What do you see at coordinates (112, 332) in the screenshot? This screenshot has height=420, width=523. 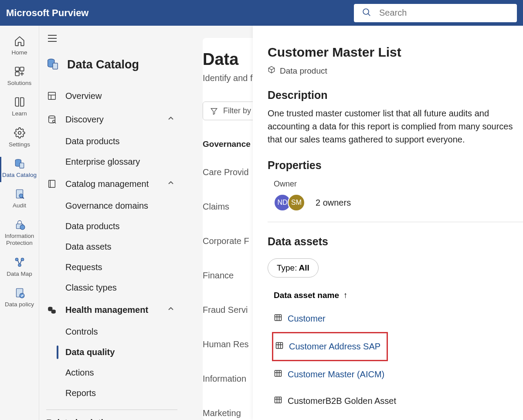 I see `sidebar-controls: Controls` at bounding box center [112, 332].